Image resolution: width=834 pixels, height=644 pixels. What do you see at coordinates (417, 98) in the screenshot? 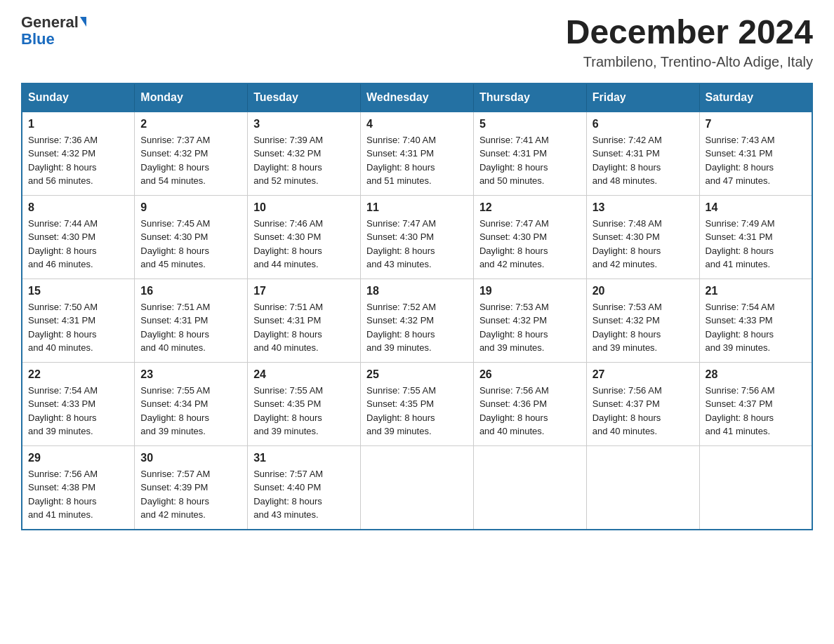
I see `header-row: Sunday Monday Tuesday Wednesday Thursday…` at bounding box center [417, 98].